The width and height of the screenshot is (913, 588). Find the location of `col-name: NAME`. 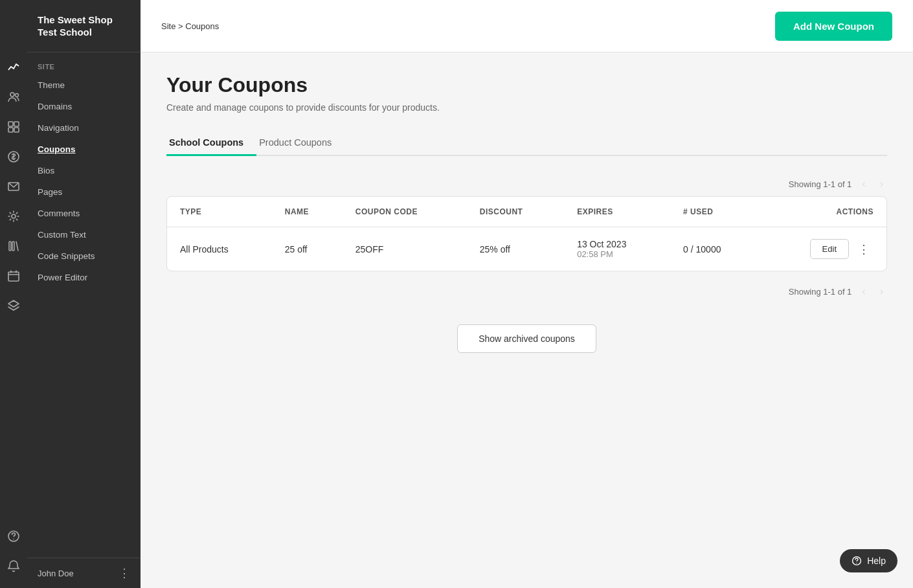

col-name: NAME is located at coordinates (307, 212).